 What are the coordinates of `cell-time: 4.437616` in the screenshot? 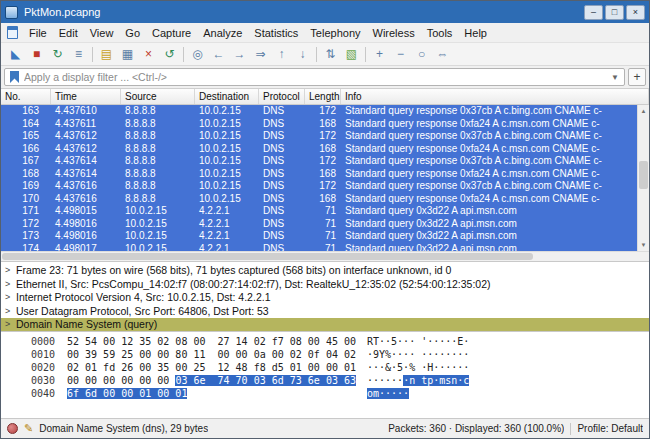 It's located at (86, 186).